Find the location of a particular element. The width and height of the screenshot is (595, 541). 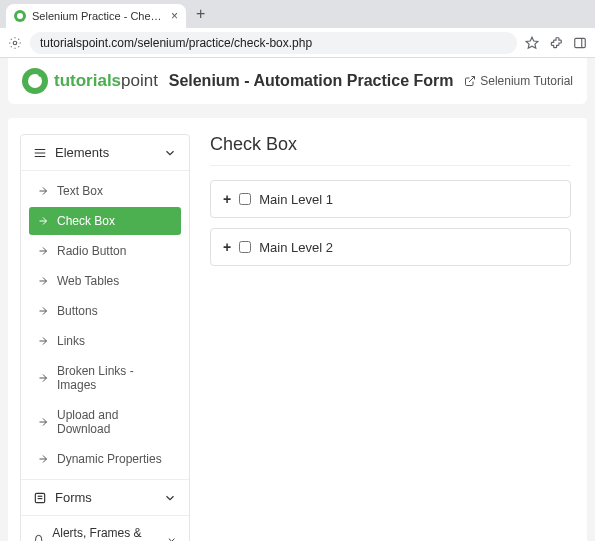

logo-icon is located at coordinates (35, 81).